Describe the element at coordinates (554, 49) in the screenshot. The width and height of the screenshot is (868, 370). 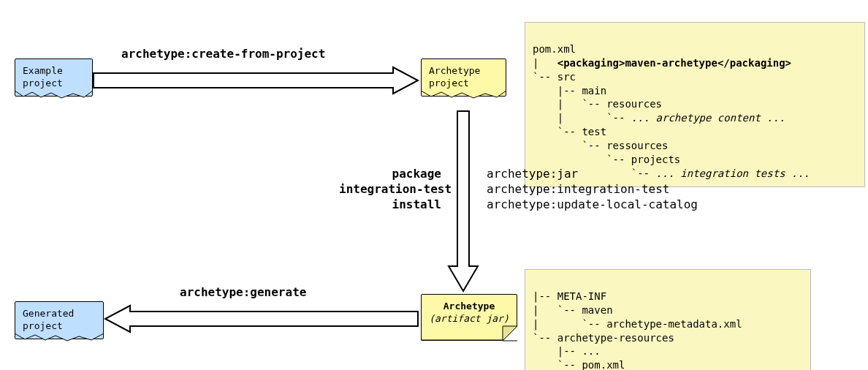
I see `tree-line: pom.xml` at that location.